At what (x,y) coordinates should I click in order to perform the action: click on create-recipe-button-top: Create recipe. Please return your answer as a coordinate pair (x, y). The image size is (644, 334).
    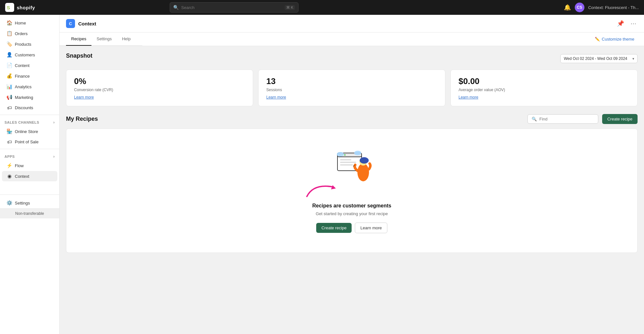
    Looking at the image, I should click on (620, 119).